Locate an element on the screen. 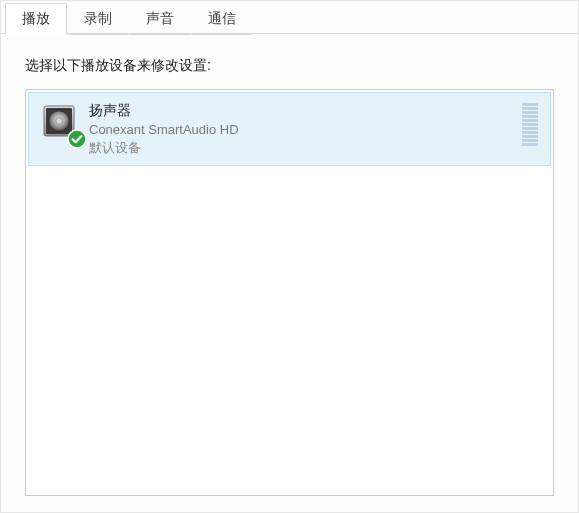  checkmark-icon is located at coordinates (77, 139).